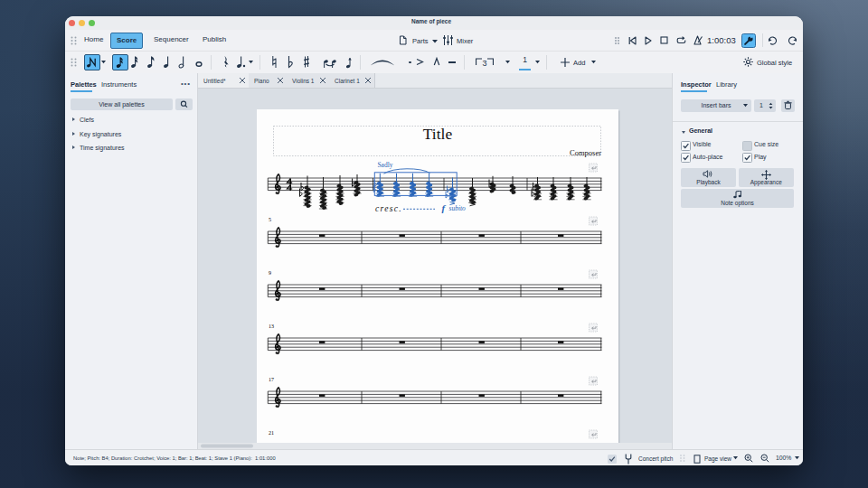 This screenshot has width=868, height=488. I want to click on svg-text: Composer, so click(586, 153).